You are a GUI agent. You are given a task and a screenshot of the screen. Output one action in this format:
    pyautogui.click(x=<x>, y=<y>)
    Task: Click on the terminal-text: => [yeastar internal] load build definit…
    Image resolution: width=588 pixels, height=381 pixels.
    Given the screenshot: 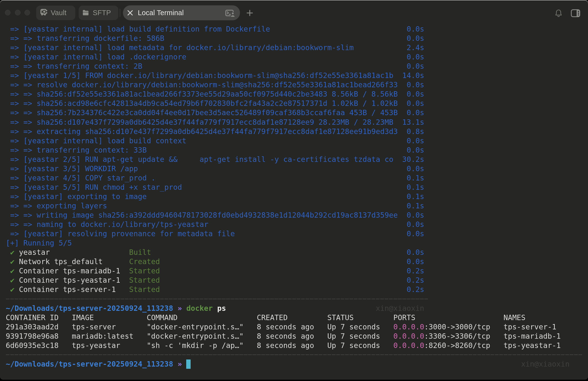 What is the action you would take?
    pyautogui.click(x=138, y=29)
    